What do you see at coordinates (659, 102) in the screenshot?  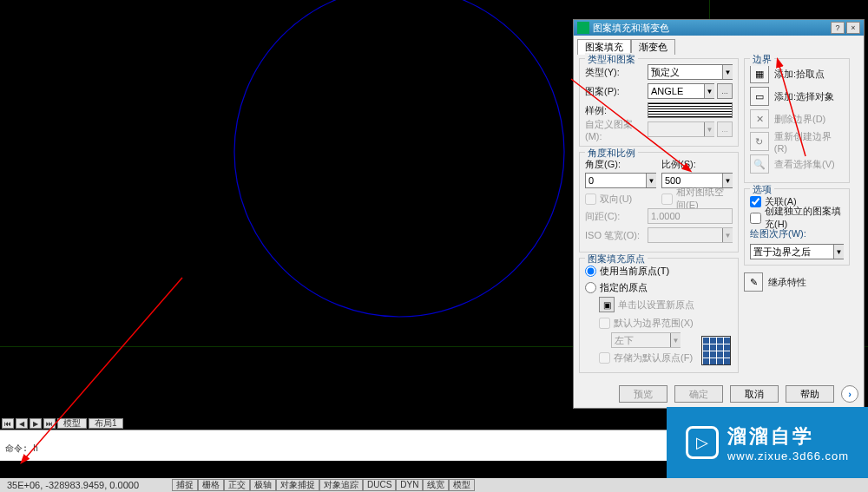 I see `group-type-pattern: 类型和图案 类型(Y): 预定义▼ 图案(P): ANGLE▼ … 样例: 自定…` at bounding box center [659, 102].